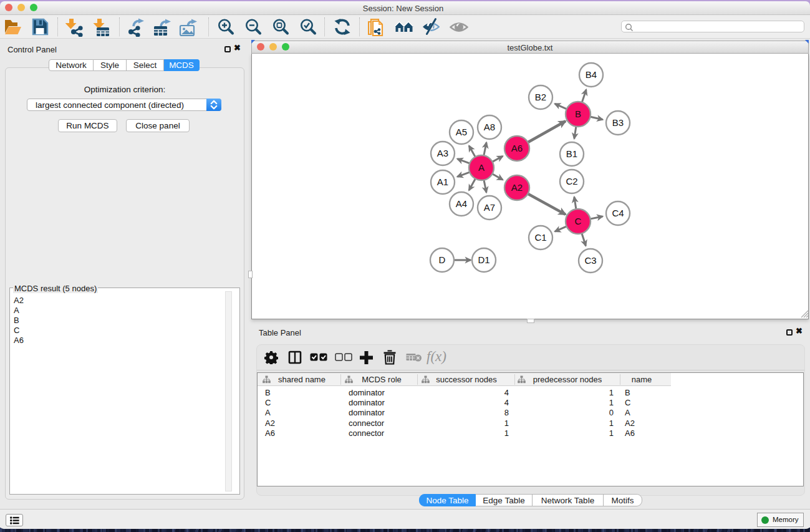  Describe the element at coordinates (517, 187) in the screenshot. I see `svg-text: A2` at that location.